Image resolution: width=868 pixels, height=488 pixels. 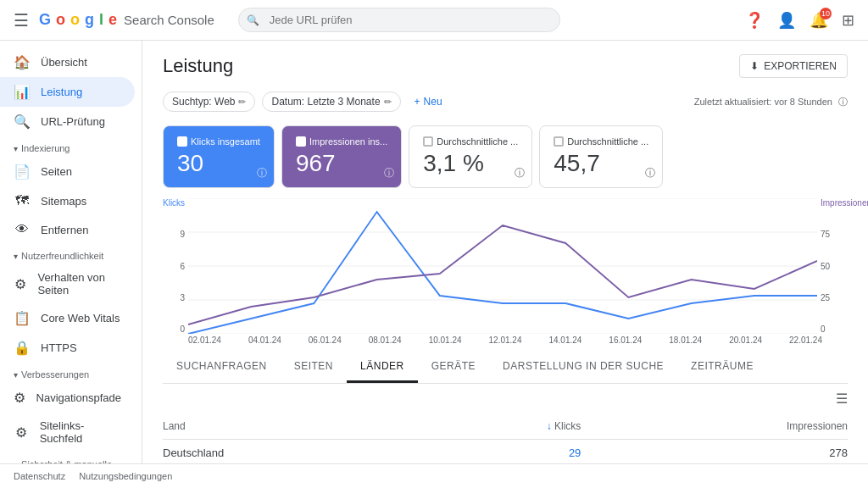 I want to click on lock-icon: 🔒, so click(x=22, y=347).